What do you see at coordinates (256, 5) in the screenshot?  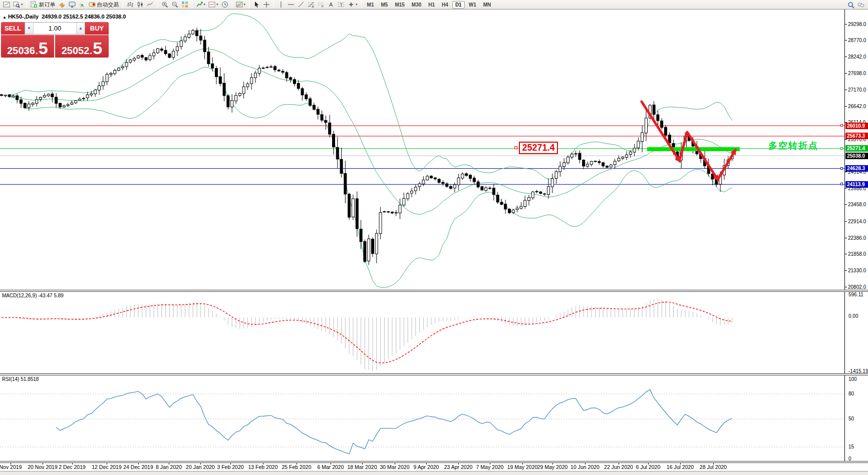 I see `cursor-button` at bounding box center [256, 5].